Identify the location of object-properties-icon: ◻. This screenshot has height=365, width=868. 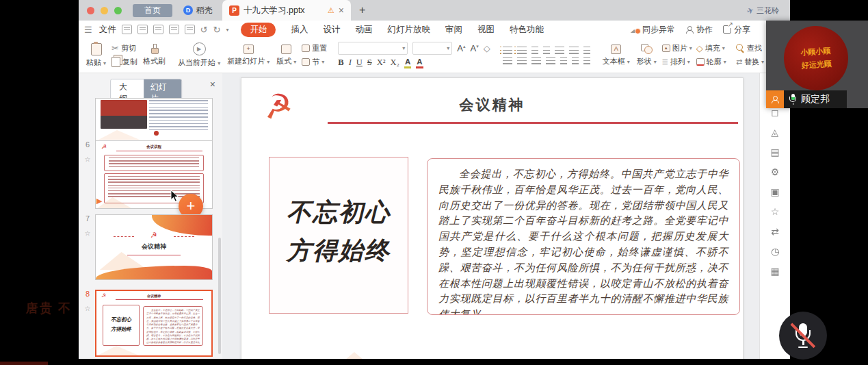
(775, 112).